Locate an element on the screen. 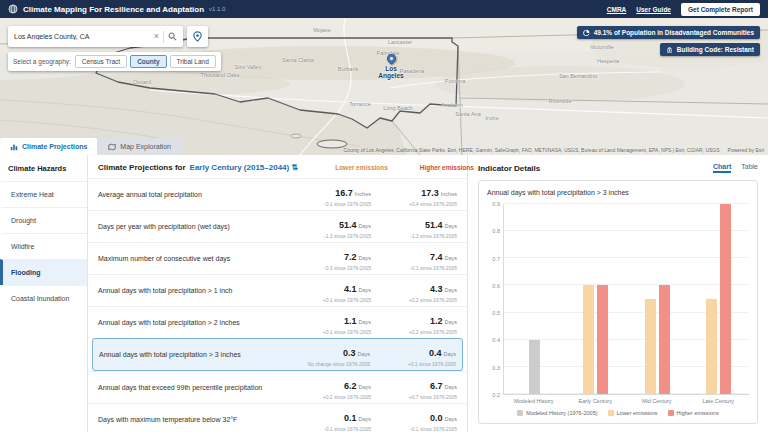 This screenshot has height=432, width=768. sidebar-item-extreme-heat: Extreme Heat is located at coordinates (44, 194).